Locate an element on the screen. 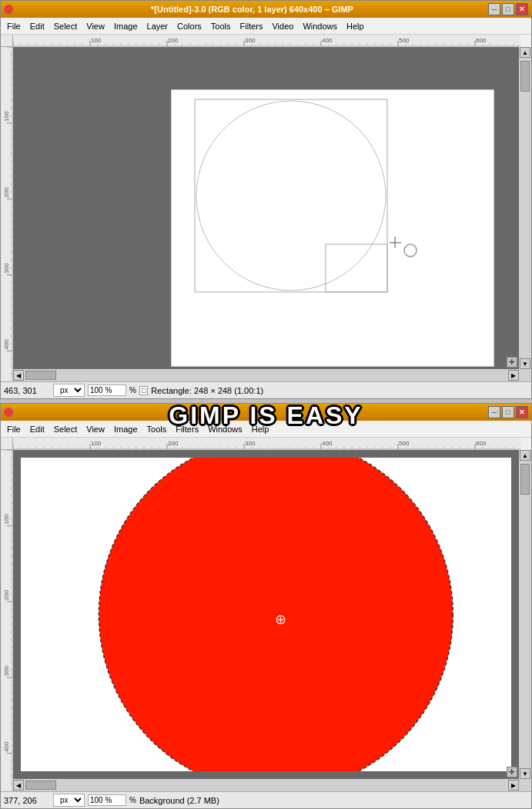 Image resolution: width=532 pixels, height=809 pixels. gimp-easy-overlay: GIMP IS EASY is located at coordinates (266, 416).